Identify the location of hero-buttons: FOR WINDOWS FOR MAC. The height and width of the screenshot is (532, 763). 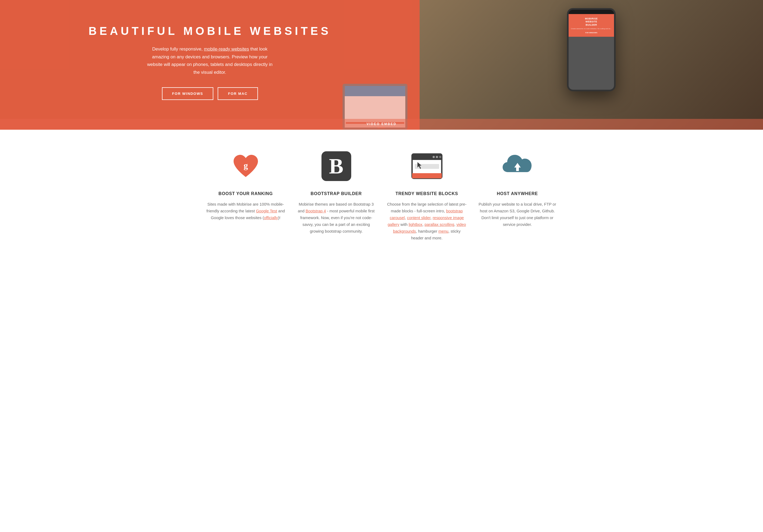
(210, 94).